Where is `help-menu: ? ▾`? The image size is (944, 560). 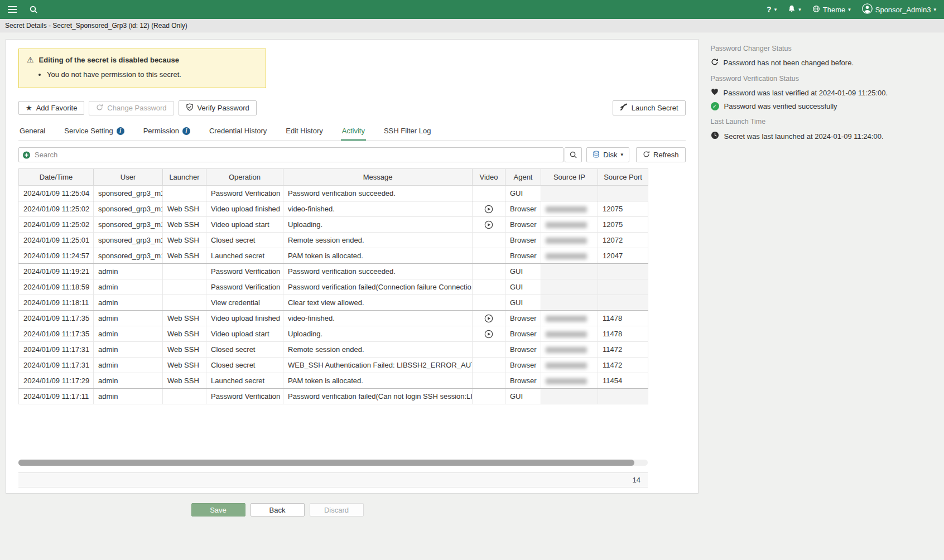 help-menu: ? ▾ is located at coordinates (772, 9).